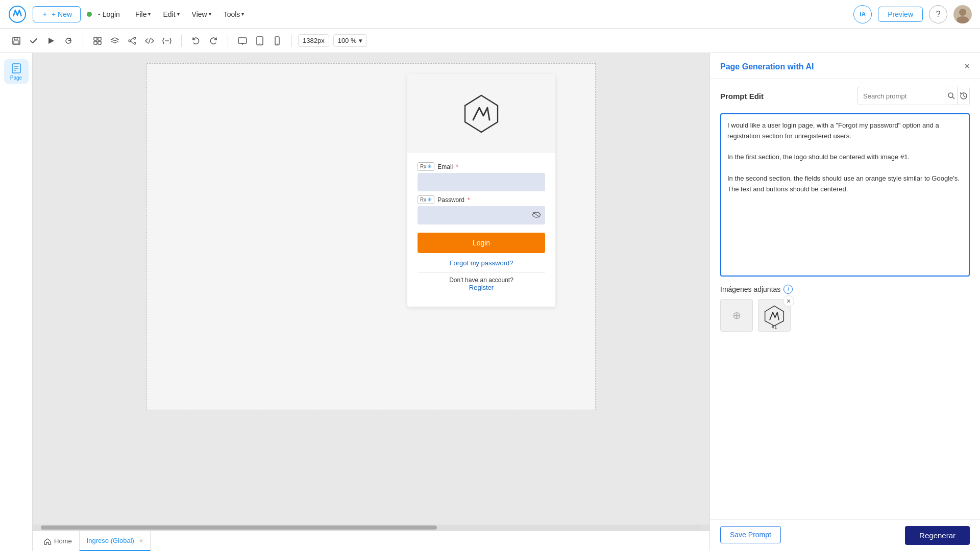  What do you see at coordinates (16, 71) in the screenshot?
I see `sidebar-item-page: Page` at bounding box center [16, 71].